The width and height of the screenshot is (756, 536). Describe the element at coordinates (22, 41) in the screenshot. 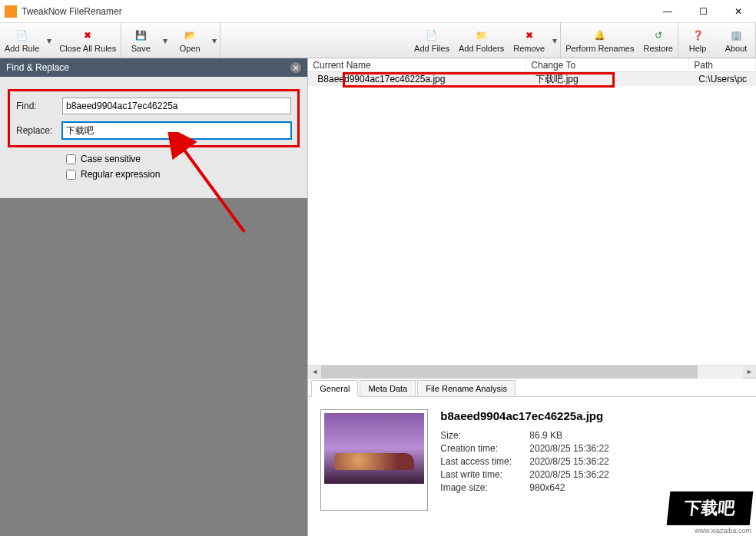

I see `add-rule-button: 📄 Add Rule` at that location.